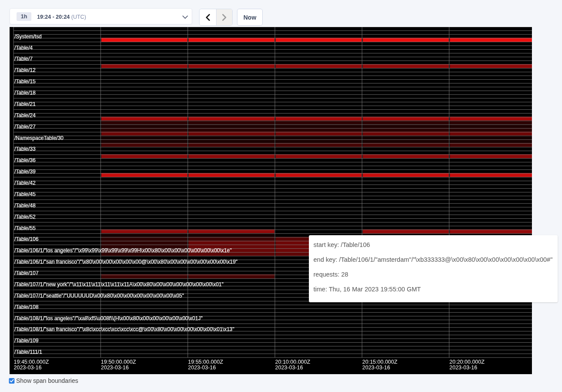  What do you see at coordinates (99, 296) in the screenshot?
I see `svg-text:/Table/107/1/"seattle"/"UUUUUU: /Table/107/1/"seattle"/"UUUUUUD\x00\x80\…` at bounding box center [99, 296].